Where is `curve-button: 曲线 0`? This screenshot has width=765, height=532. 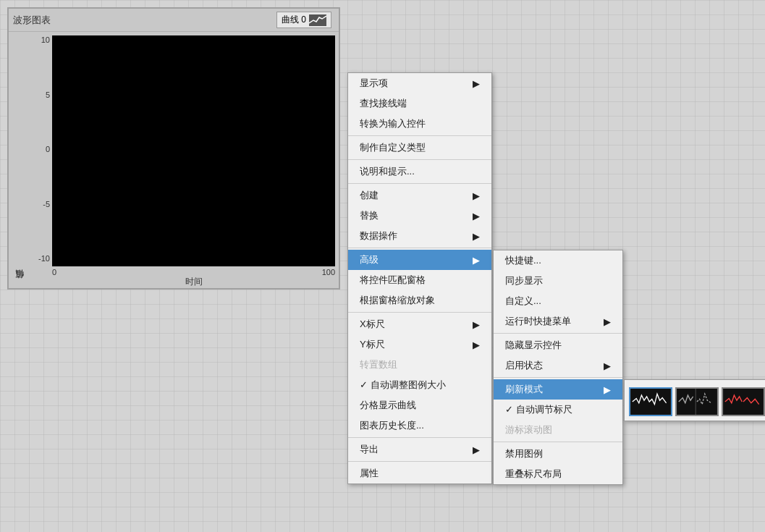 curve-button: 曲线 0 is located at coordinates (304, 20).